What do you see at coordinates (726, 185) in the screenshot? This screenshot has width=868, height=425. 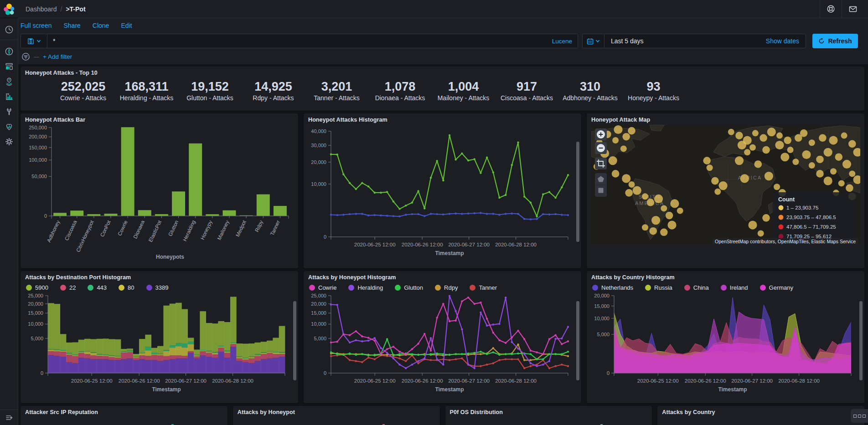 I see `attack-map: SOUTHAMERICAAFRICACount1 – 23,903.7523,9…` at bounding box center [726, 185].